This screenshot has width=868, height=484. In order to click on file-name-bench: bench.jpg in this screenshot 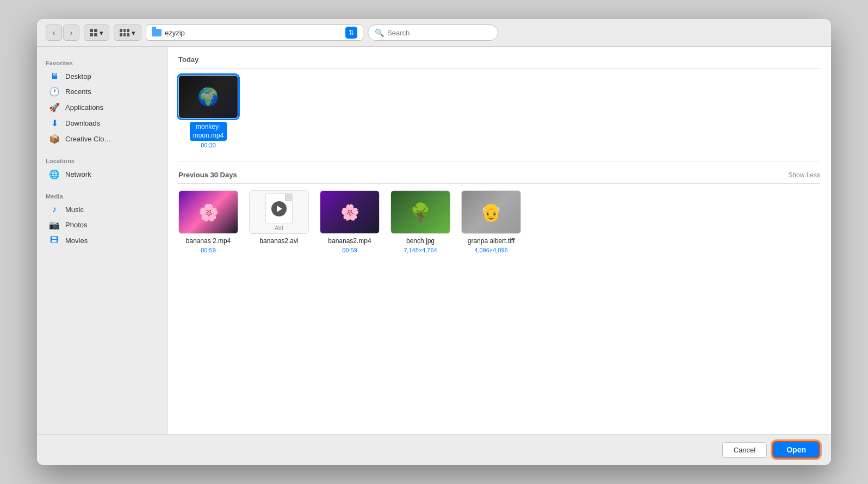, I will do `click(420, 241)`.